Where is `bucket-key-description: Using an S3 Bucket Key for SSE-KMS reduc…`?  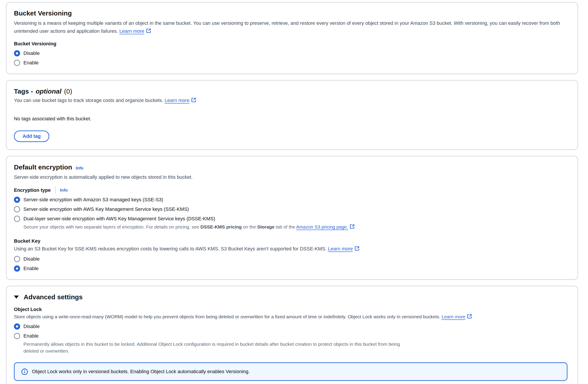
bucket-key-description: Using an S3 Bucket Key for SSE-KMS reduc… is located at coordinates (291, 249).